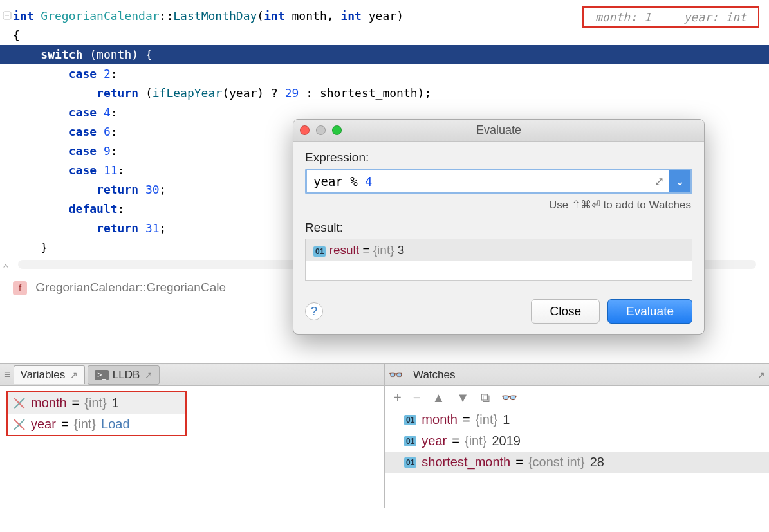  What do you see at coordinates (385, 35) in the screenshot?
I see `code-line: {` at bounding box center [385, 35].